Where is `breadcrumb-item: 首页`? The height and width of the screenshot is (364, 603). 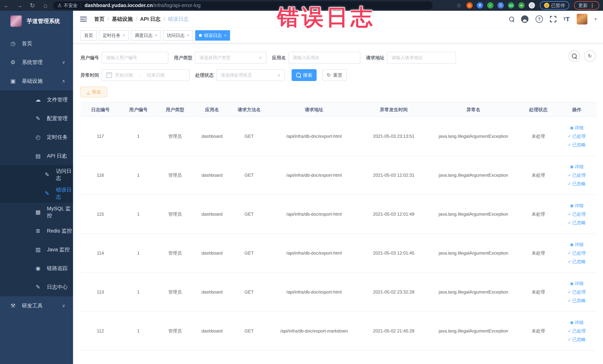
breadcrumb-item: 首页 is located at coordinates (99, 19).